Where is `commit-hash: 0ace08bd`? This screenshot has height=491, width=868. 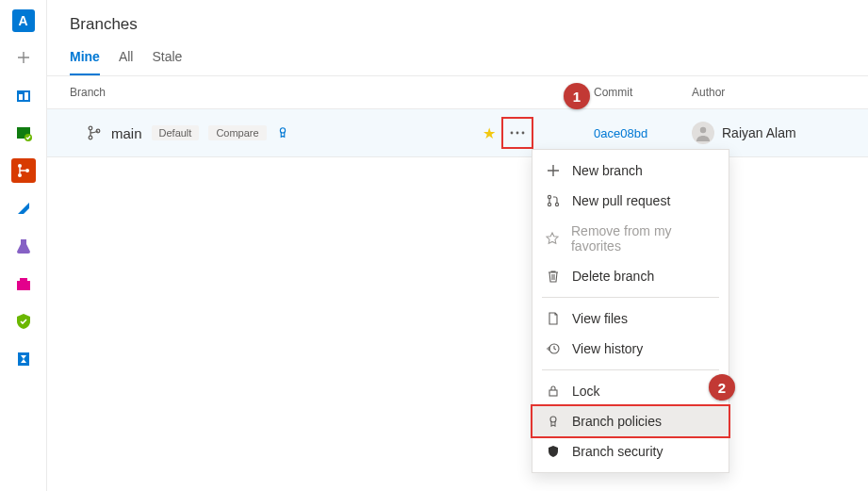 commit-hash: 0ace08bd is located at coordinates (616, 134).